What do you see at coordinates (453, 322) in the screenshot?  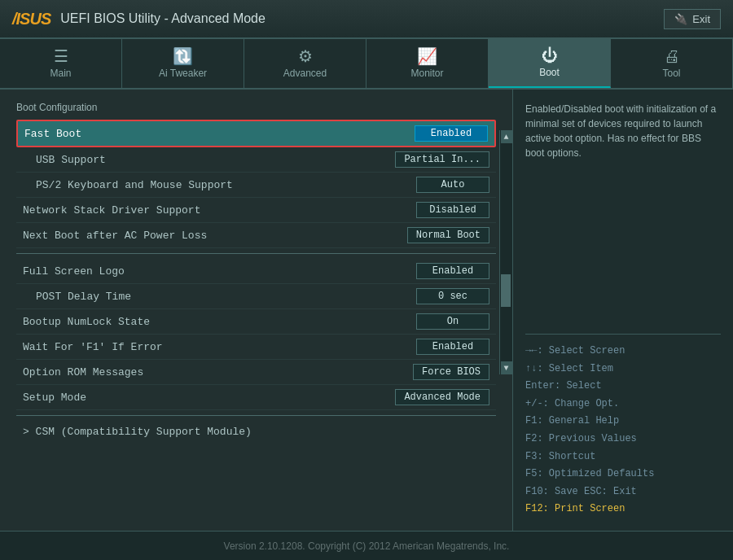 I see `numlock-value: On` at bounding box center [453, 322].